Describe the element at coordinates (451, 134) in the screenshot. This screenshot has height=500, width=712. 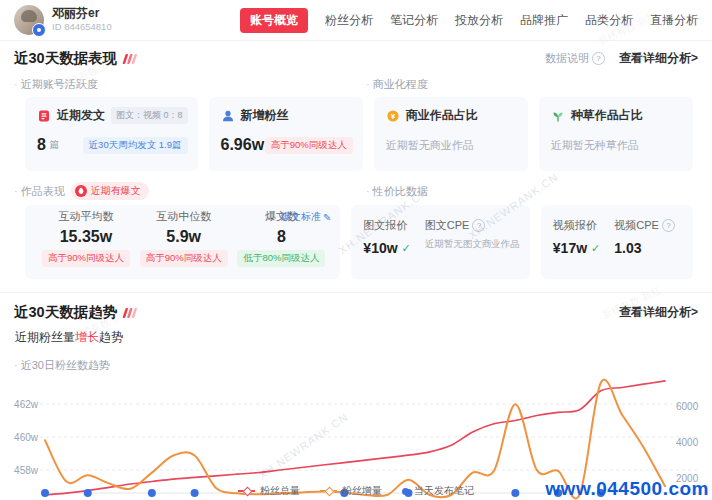
I see `card-commercial-ratio: ¥ 商业作品占比 近期暂无商业作品` at that location.